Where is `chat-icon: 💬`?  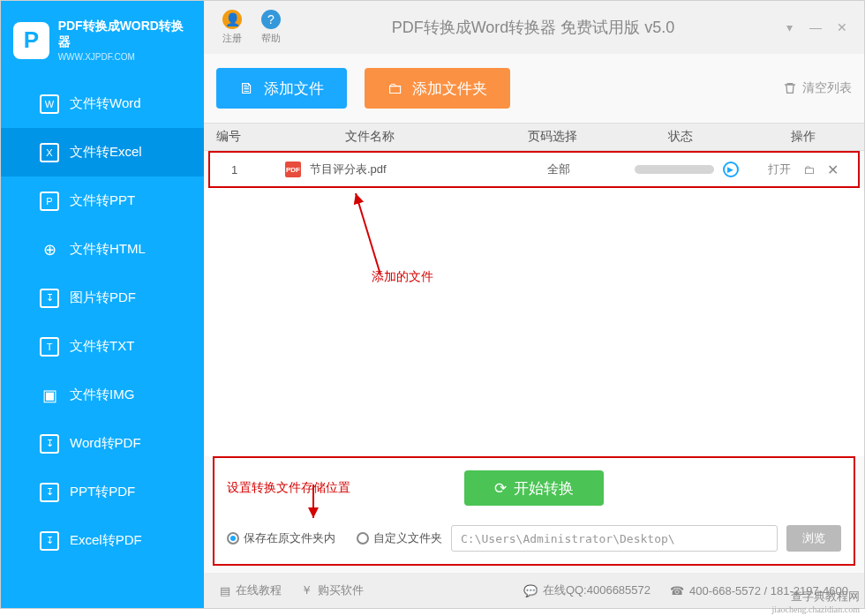 chat-icon: 💬 is located at coordinates (530, 591).